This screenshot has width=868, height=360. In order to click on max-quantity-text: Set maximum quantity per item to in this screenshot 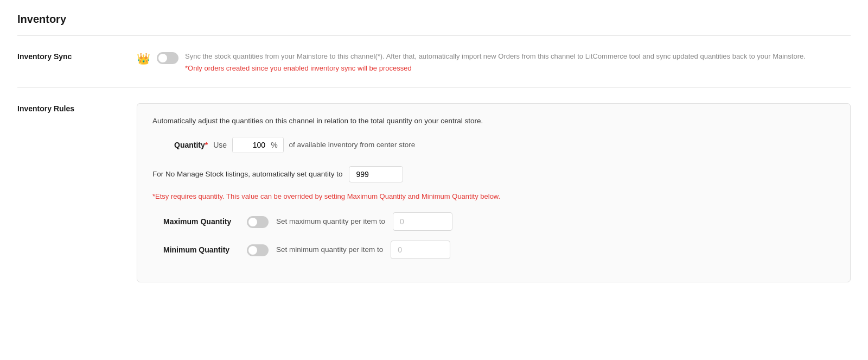, I will do `click(331, 222)`.